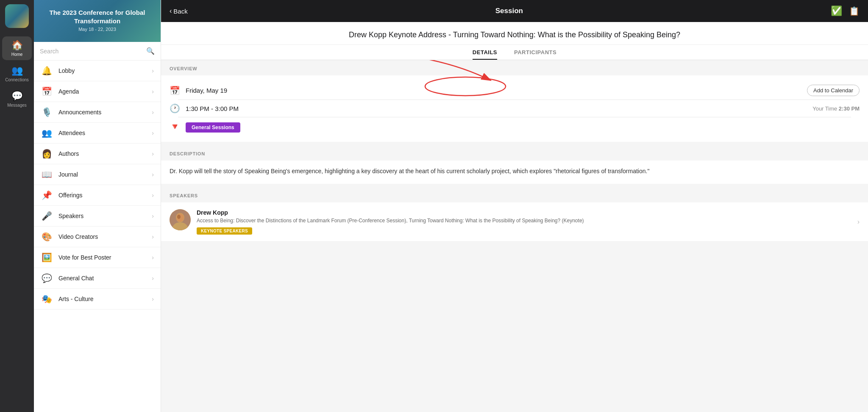 Image resolution: width=868 pixels, height=412 pixels. Describe the element at coordinates (515, 68) in the screenshot. I see `overview-section-header: OVERVIEW` at that location.